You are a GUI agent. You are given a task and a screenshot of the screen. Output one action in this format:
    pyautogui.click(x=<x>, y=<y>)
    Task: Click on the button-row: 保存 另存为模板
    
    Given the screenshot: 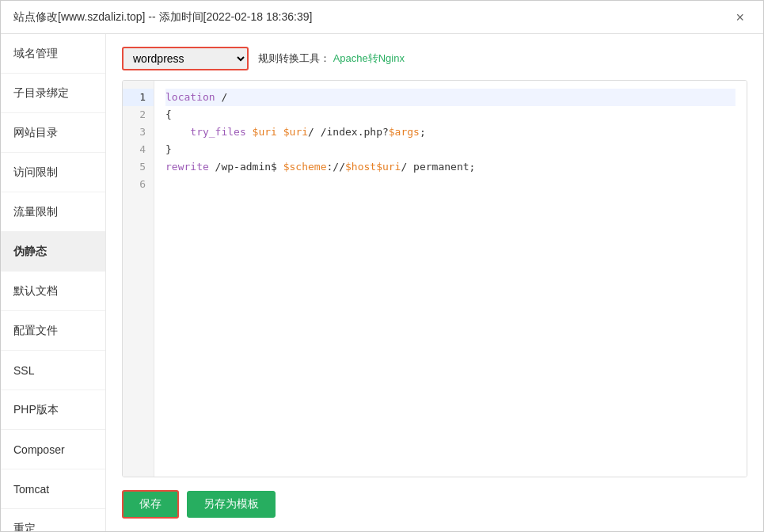 What is the action you would take?
    pyautogui.click(x=435, y=504)
    